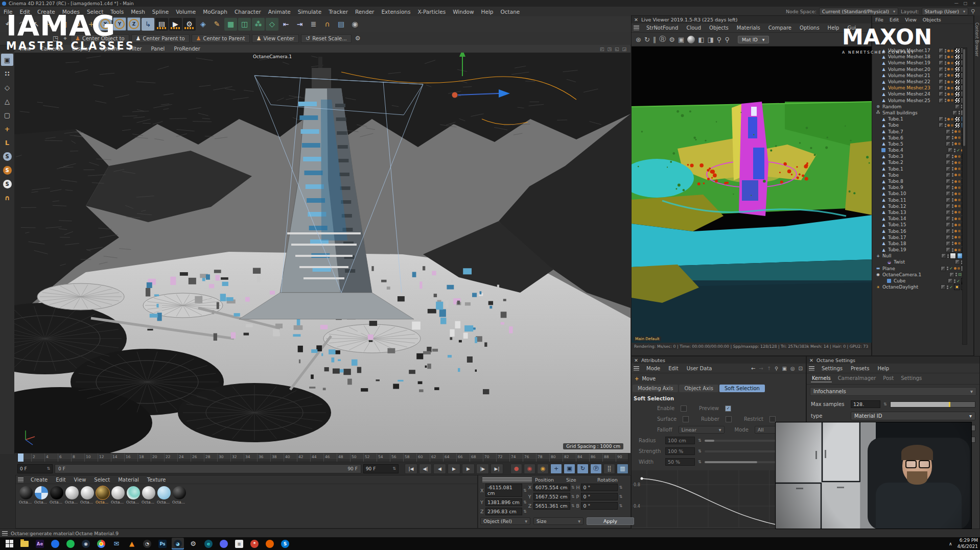 Image resolution: width=980 pixels, height=550 pixels. What do you see at coordinates (622, 469) in the screenshot?
I see `motion-system-button: ▥` at bounding box center [622, 469].